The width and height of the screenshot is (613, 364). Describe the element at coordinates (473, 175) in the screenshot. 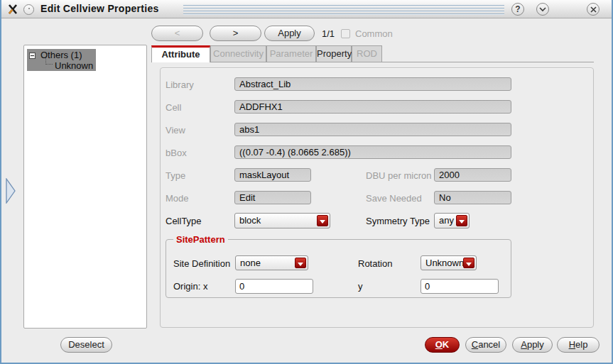

I see `dbu-field: 2000` at that location.